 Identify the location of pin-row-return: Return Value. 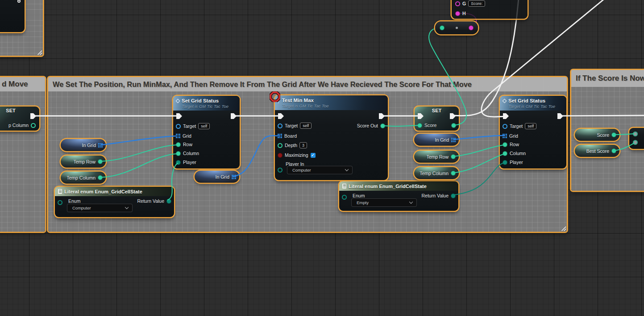
(438, 196).